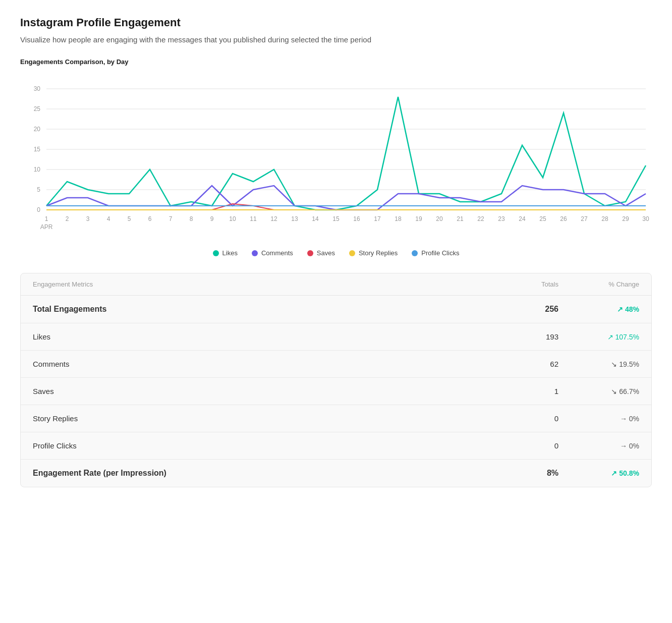  What do you see at coordinates (336, 473) in the screenshot?
I see `row-engagement-rate: Engagement Rate (per Impression) 8% ↗ 50…` at bounding box center [336, 473].